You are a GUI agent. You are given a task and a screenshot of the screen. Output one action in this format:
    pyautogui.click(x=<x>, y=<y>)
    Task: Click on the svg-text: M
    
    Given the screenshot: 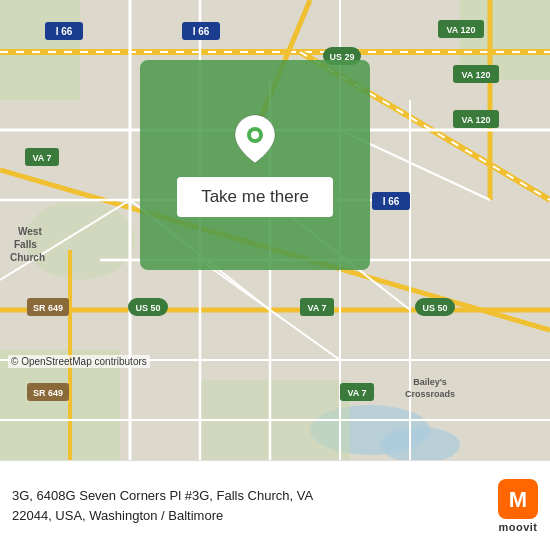 What is the action you would take?
    pyautogui.click(x=518, y=500)
    